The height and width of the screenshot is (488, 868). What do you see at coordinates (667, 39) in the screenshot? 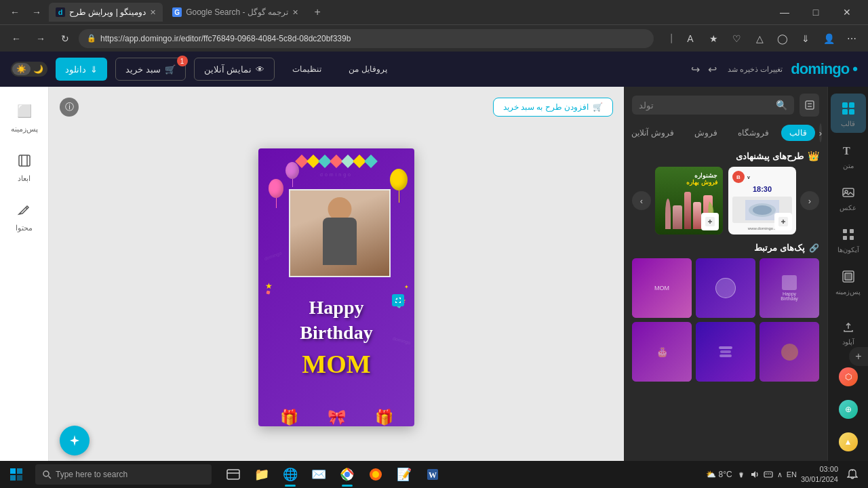
I see `split-screen-btn: ⎹` at bounding box center [667, 39].